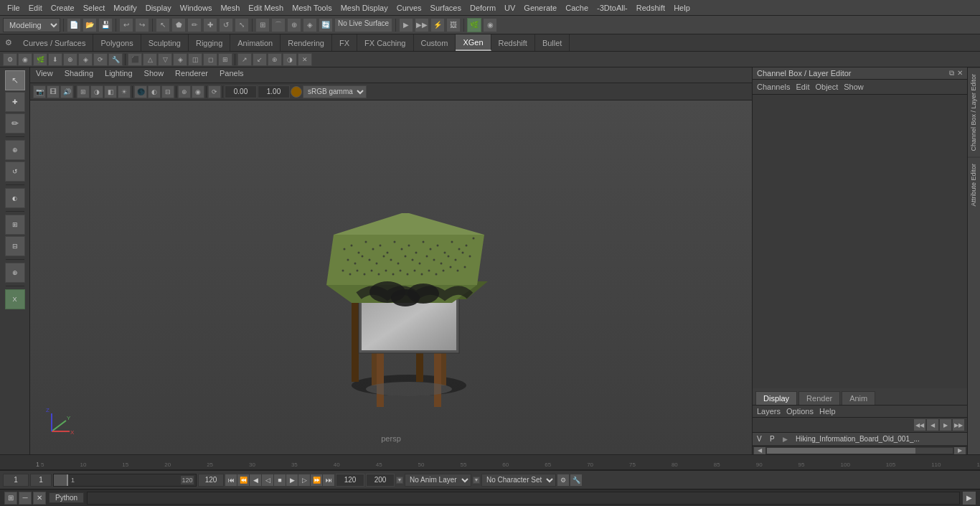 The width and height of the screenshot is (980, 506). What do you see at coordinates (39, 498) in the screenshot?
I see `mw-close-button: ✕` at bounding box center [39, 498].